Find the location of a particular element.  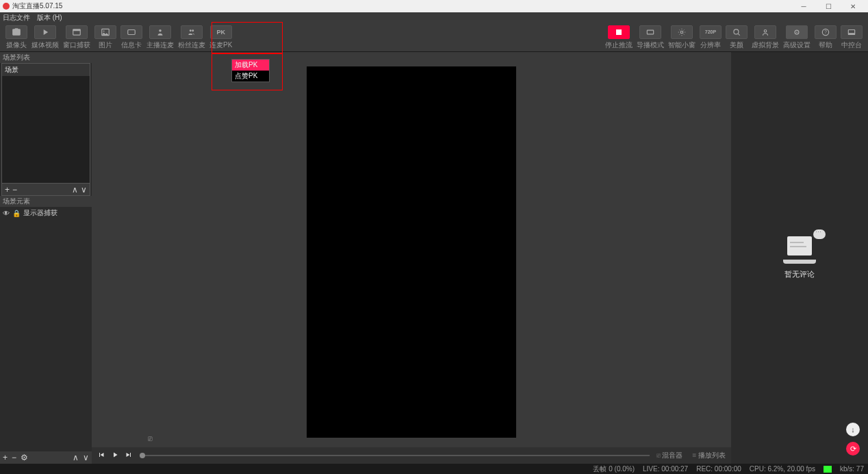

move-up-button: ∧ is located at coordinates (75, 190).